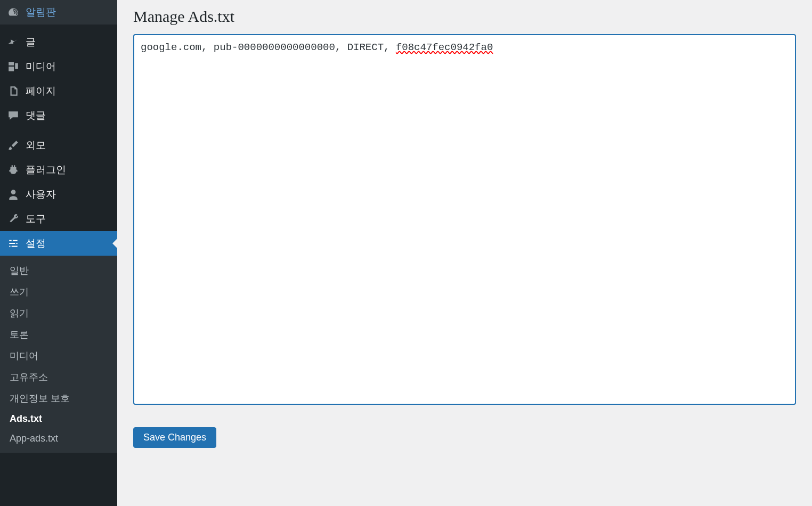  I want to click on media-icon, so click(13, 67).